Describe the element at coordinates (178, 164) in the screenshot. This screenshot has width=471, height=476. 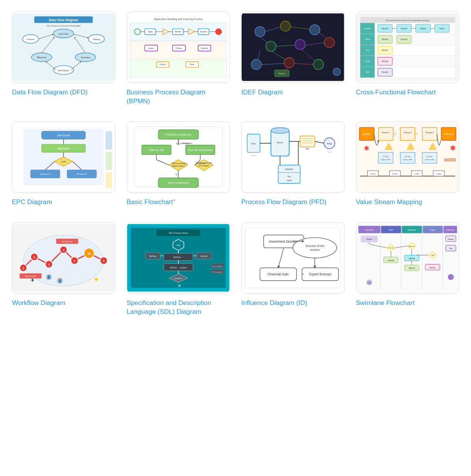
I see `card-basic: Previous consensus Make an edit Seek the…` at that location.